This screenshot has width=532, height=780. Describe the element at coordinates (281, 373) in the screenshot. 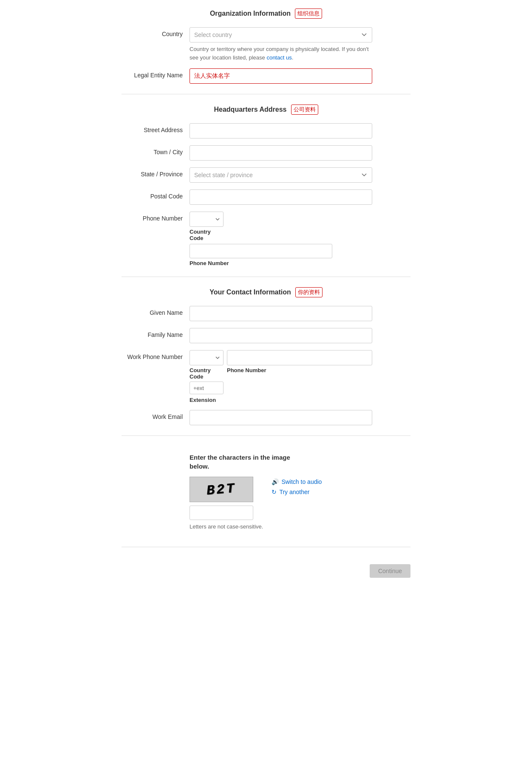

I see `work-phone-sub-labels: Country Code Phone Number` at that location.